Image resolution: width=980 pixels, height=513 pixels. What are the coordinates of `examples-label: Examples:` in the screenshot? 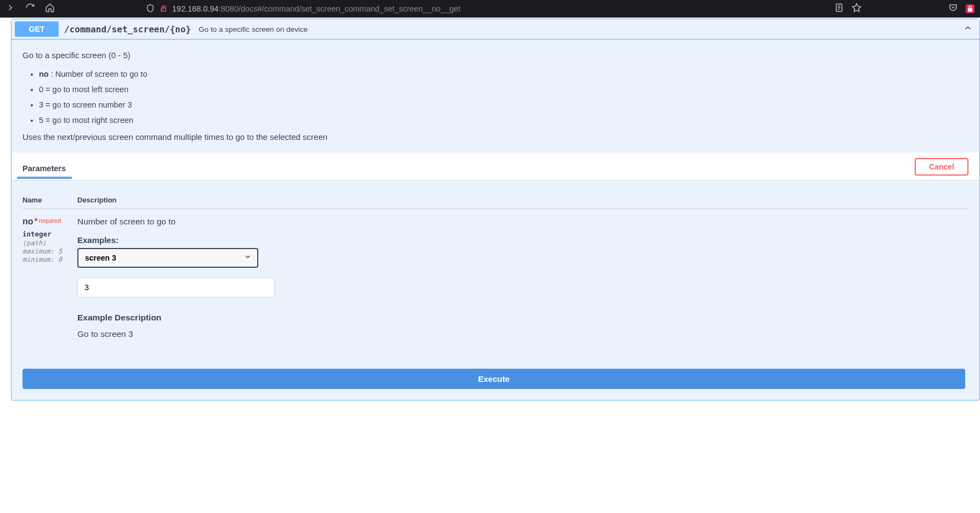 It's located at (523, 240).